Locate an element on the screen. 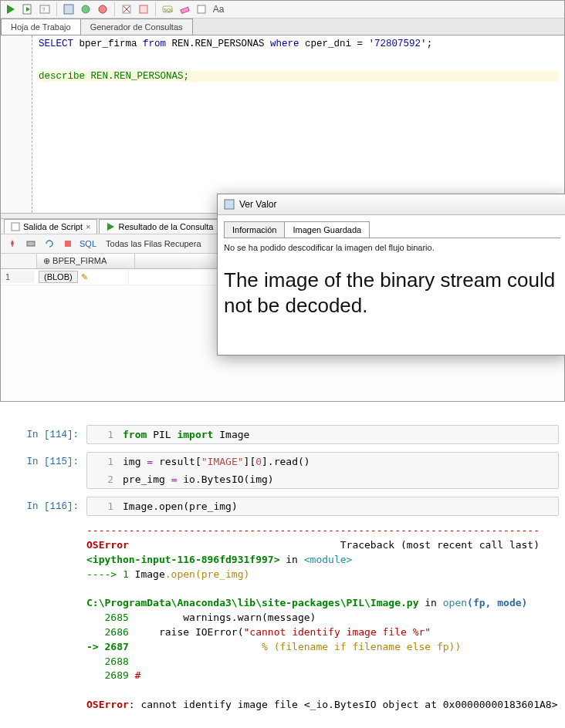 This screenshot has width=565, height=728. source-line: pre_img = io.BytesIO(img) is located at coordinates (198, 480).